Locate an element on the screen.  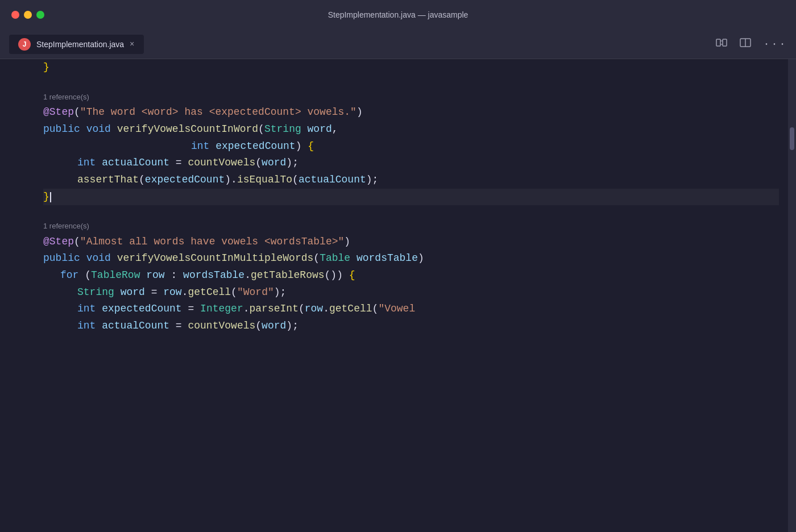
java-file-icon: J is located at coordinates (24, 44).